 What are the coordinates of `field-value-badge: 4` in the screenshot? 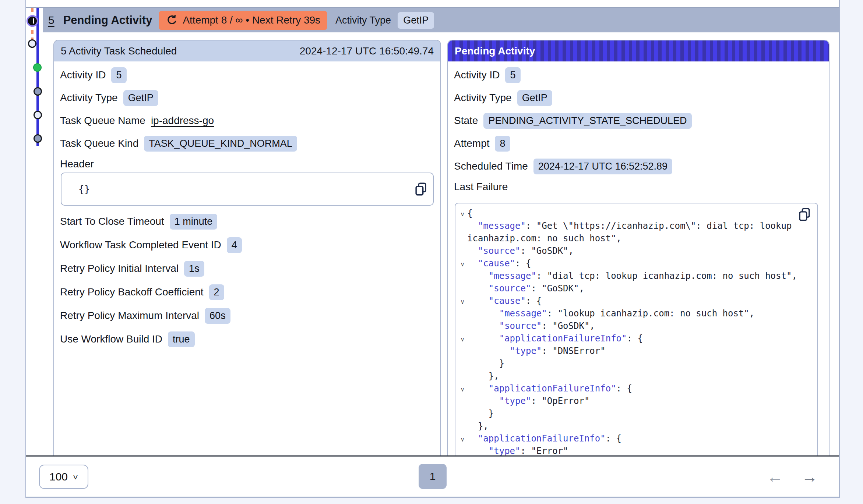 It's located at (234, 245).